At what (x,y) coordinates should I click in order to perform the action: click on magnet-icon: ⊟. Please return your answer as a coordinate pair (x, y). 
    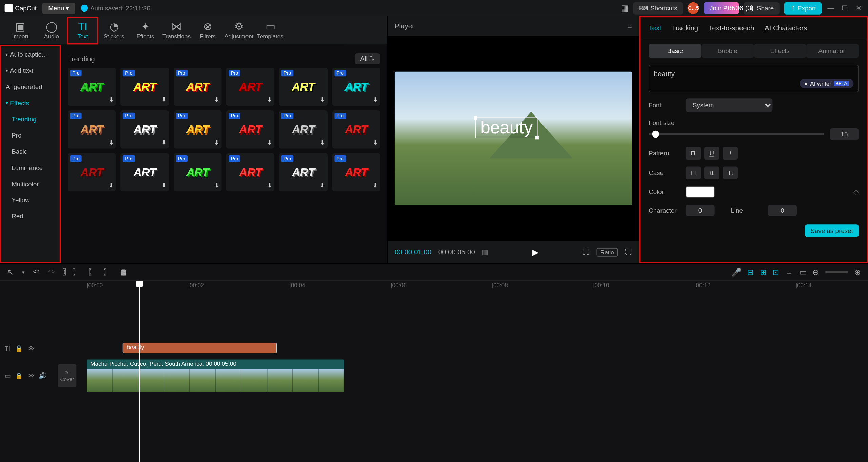
    Looking at the image, I should click on (750, 272).